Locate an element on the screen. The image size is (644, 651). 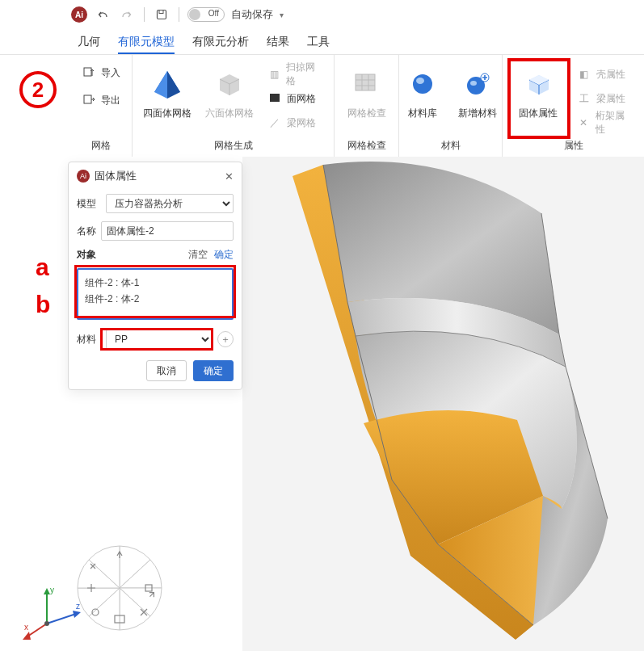
material-library-icon is located at coordinates (423, 84).